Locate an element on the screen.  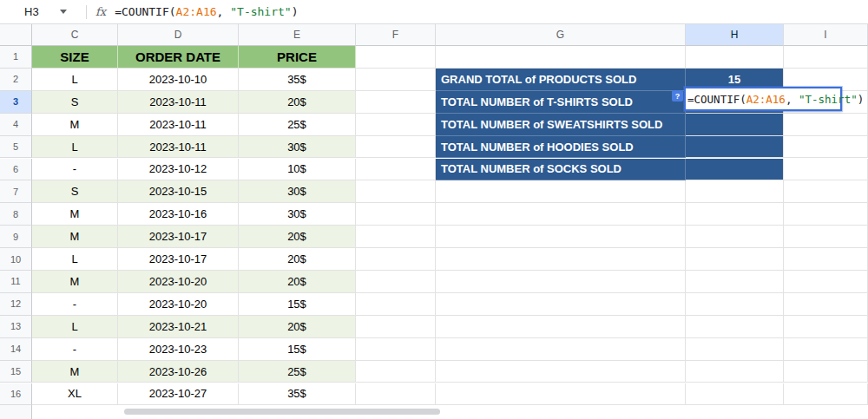
cell-I7 is located at coordinates (826, 192).